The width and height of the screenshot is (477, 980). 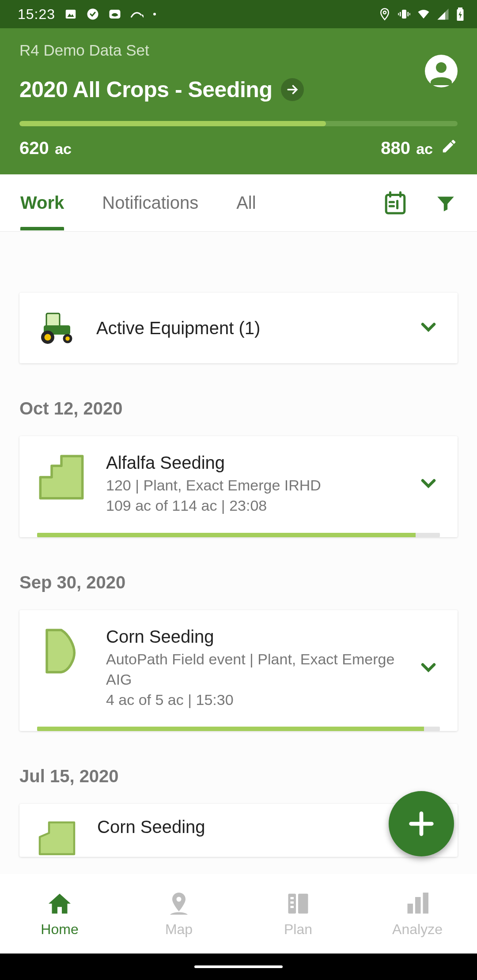 What do you see at coordinates (385, 14) in the screenshot?
I see `location-icon` at bounding box center [385, 14].